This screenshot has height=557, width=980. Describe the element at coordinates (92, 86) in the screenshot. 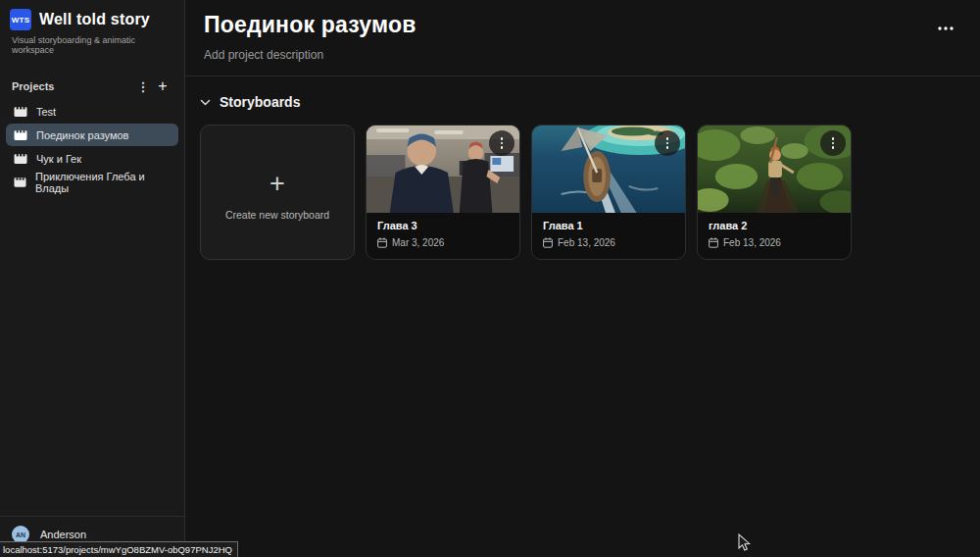

I see `projects-header: Projects ⋮ +` at that location.